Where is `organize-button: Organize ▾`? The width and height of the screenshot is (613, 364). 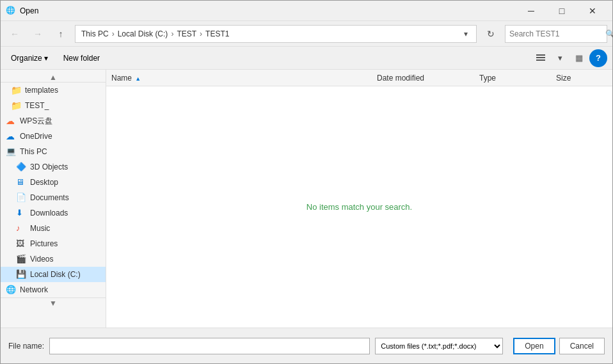
organize-button: Organize ▾ is located at coordinates (29, 58).